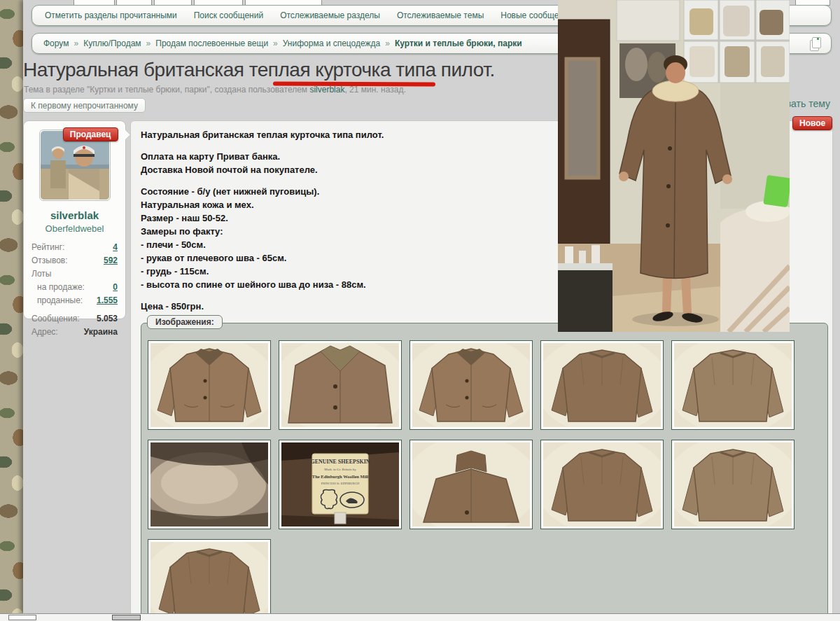  What do you see at coordinates (209, 484) in the screenshot?
I see `thumbnail-fur-closeup-image` at bounding box center [209, 484].